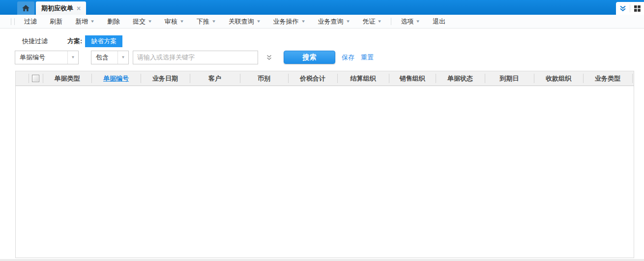 The width and height of the screenshot is (644, 261). What do you see at coordinates (407, 22) in the screenshot?
I see `toolbar-button-label: 选项` at bounding box center [407, 22].